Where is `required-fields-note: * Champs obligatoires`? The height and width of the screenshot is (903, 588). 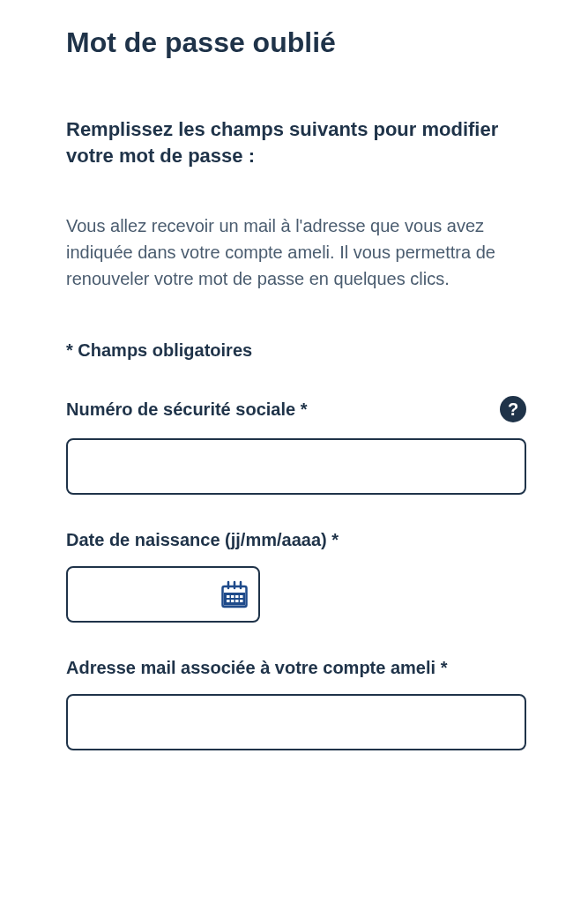 required-fields-note: * Champs obligatoires is located at coordinates (296, 351).